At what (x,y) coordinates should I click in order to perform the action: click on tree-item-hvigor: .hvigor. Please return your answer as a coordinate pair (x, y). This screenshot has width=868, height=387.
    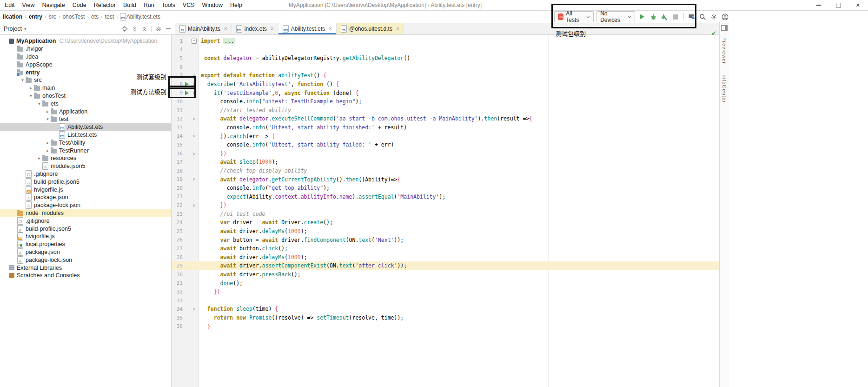
    Looking at the image, I should click on (86, 49).